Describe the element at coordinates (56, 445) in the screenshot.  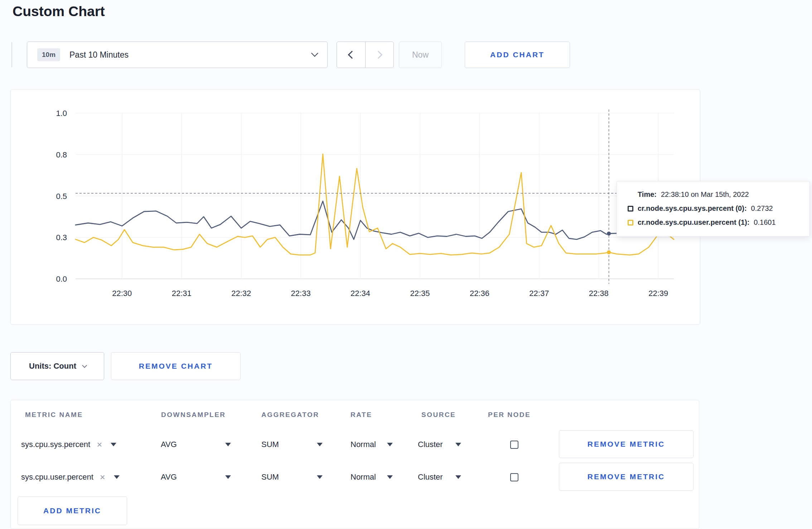
I see `metric-name-label: sys.cpu.sys.percent` at that location.